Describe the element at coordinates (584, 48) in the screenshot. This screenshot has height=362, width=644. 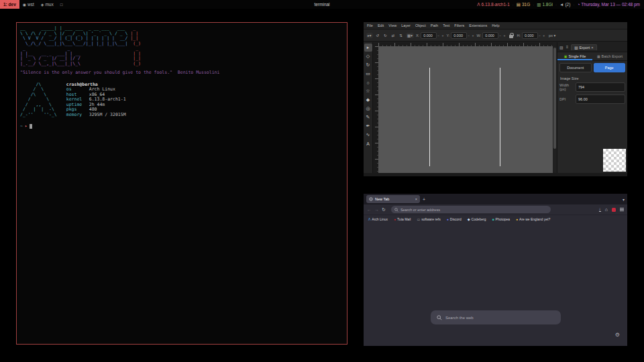
I see `export-tab-label: Export` at that location.